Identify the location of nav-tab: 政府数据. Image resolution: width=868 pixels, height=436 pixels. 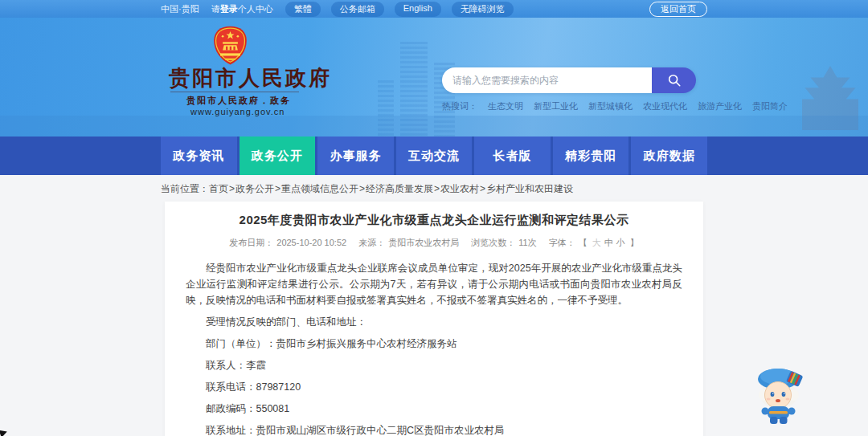
(669, 156).